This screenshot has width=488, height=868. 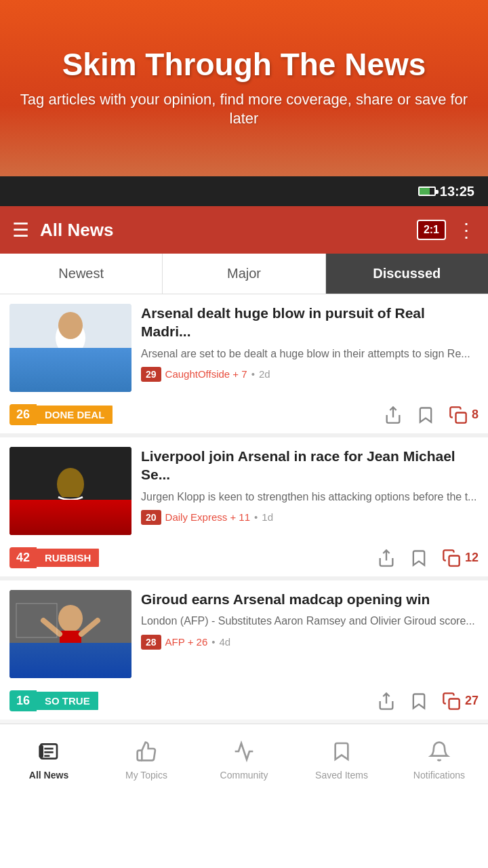 I want to click on news-headline-1: Arsenal dealt huge blow in pursuit of Re…, so click(x=310, y=323).